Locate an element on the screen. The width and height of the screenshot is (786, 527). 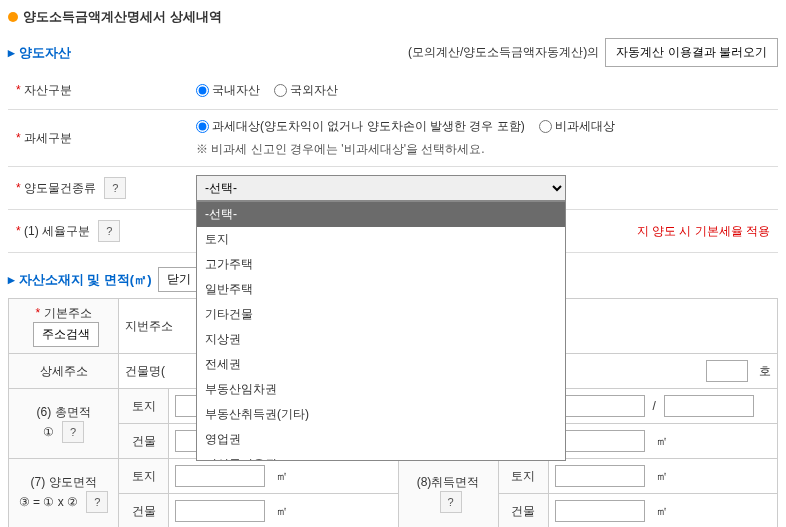
dropdown-option: -선택- is located at coordinates (381, 214).